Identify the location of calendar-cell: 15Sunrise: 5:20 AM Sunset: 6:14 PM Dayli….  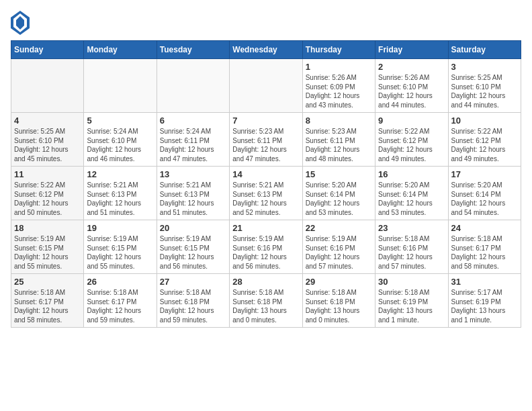
(339, 193).